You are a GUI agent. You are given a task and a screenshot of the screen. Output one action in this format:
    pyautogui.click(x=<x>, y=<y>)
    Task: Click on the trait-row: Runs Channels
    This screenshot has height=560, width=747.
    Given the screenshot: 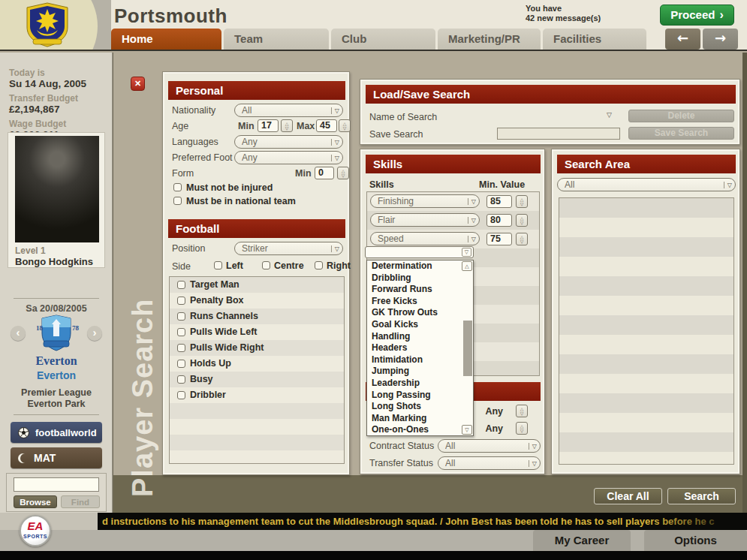 What is the action you would take?
    pyautogui.click(x=257, y=317)
    